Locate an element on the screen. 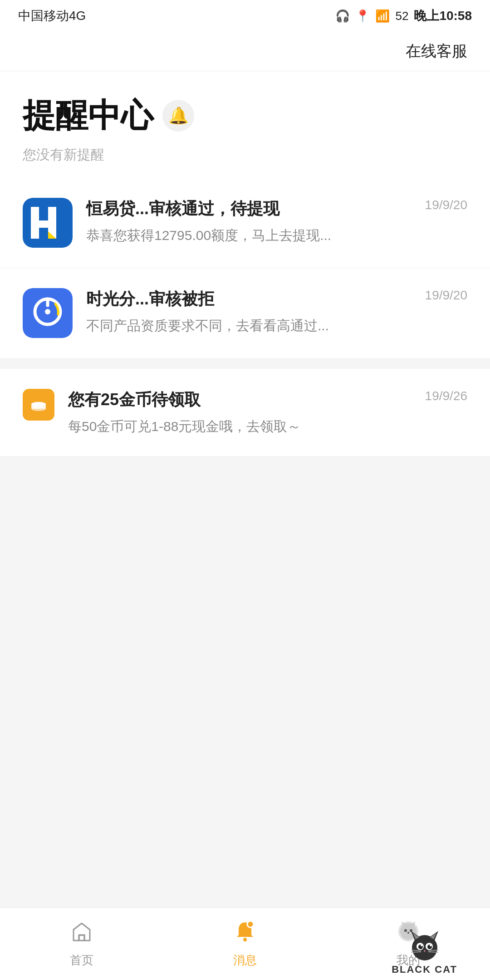  notif-title-row: 时光分...审核被拒 19/9/20 is located at coordinates (277, 299).